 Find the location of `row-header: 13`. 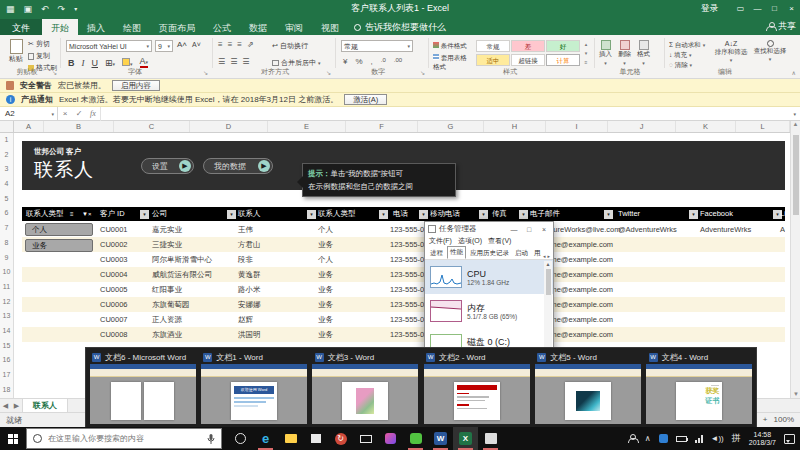

row-header: 13 is located at coordinates (6, 316).